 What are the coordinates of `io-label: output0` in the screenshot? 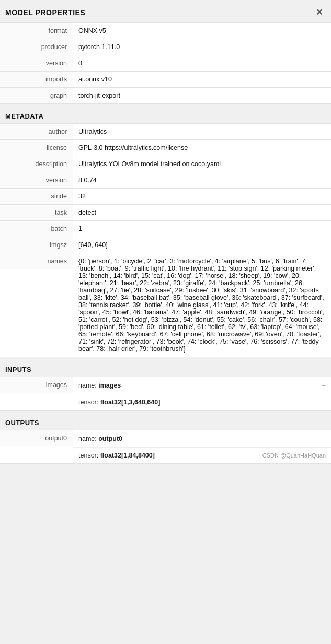 It's located at (37, 438).